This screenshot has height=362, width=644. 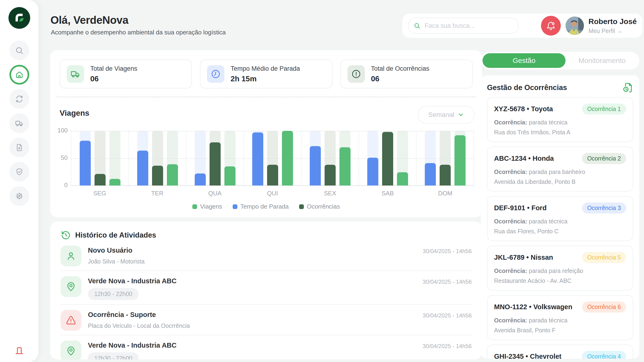 I want to click on period-dropdown: Semanal, so click(x=446, y=115).